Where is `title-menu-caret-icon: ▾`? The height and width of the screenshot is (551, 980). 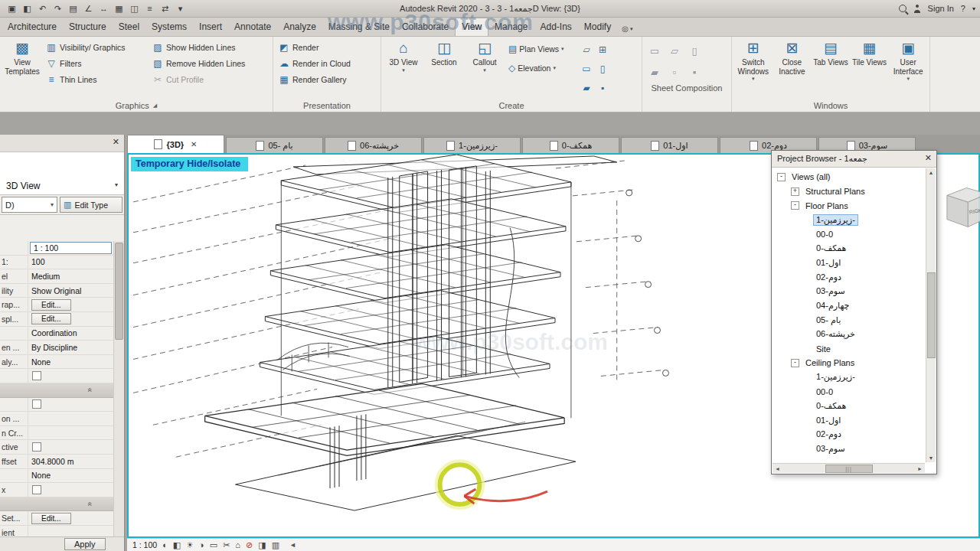 title-menu-caret-icon: ▾ is located at coordinates (974, 9).